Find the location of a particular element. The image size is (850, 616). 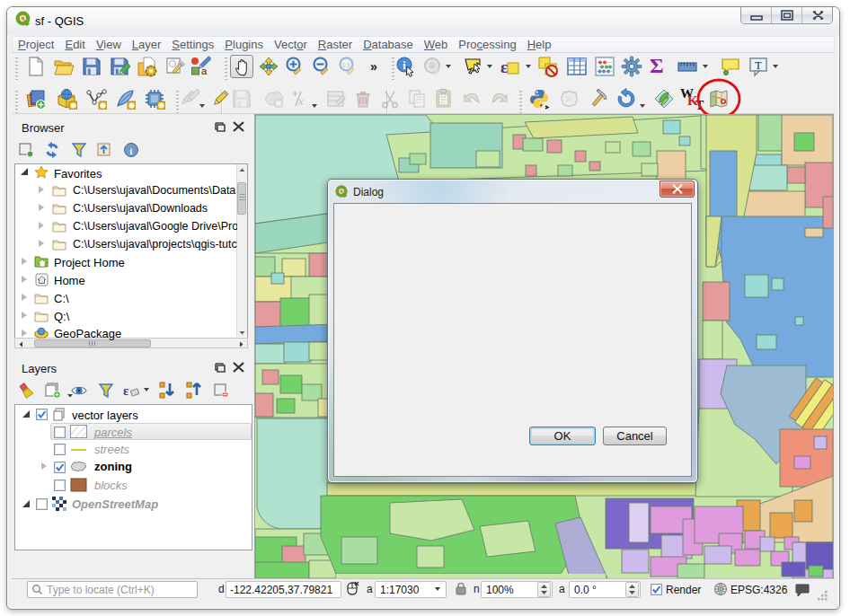

svg-text: 1:1 is located at coordinates (347, 65).